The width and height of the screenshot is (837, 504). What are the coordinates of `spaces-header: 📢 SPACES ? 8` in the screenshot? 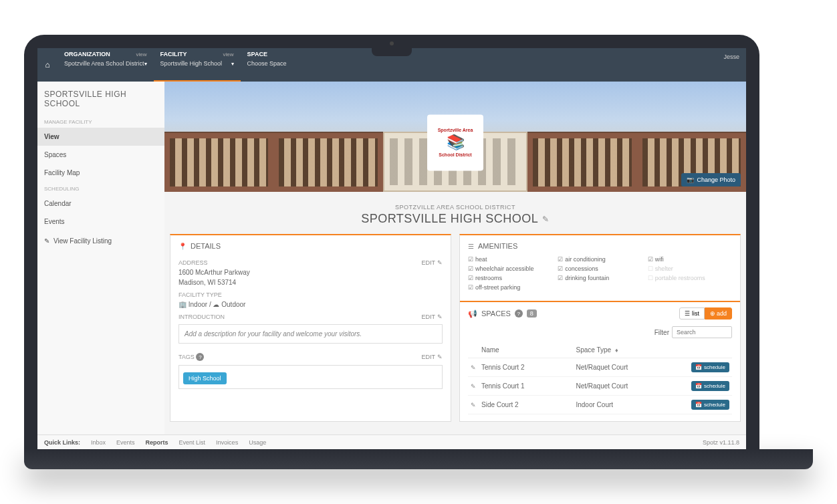 It's located at (503, 314).